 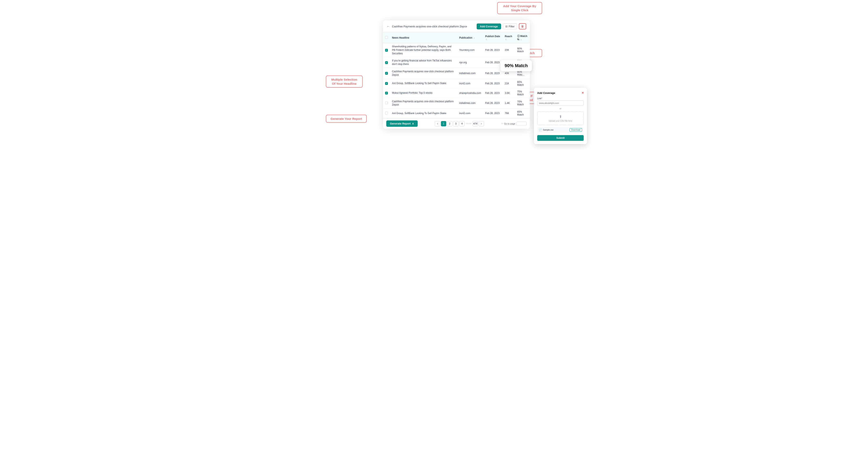 I want to click on go-to-page: ← Go to page, so click(x=514, y=124).